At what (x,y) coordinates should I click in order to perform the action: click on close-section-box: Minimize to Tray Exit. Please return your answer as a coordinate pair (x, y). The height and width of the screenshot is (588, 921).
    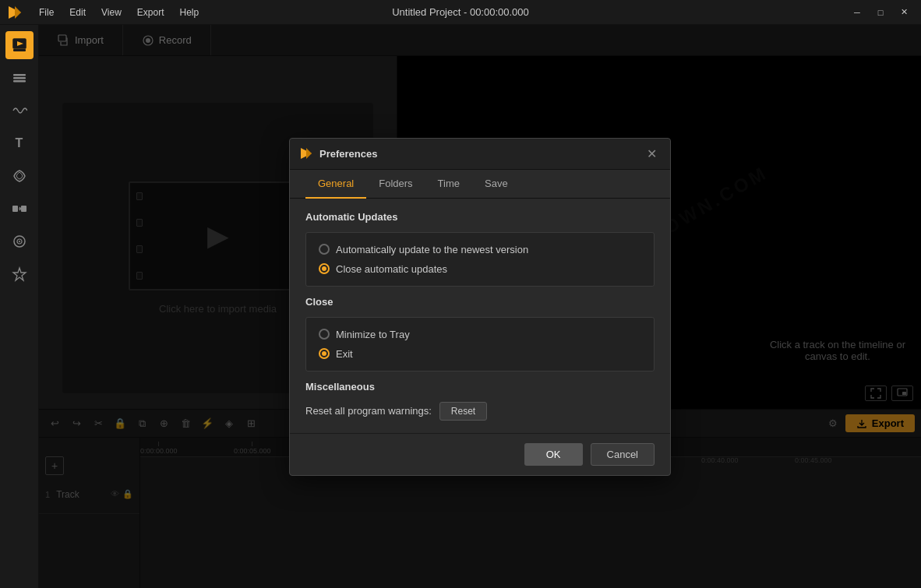
    Looking at the image, I should click on (480, 344).